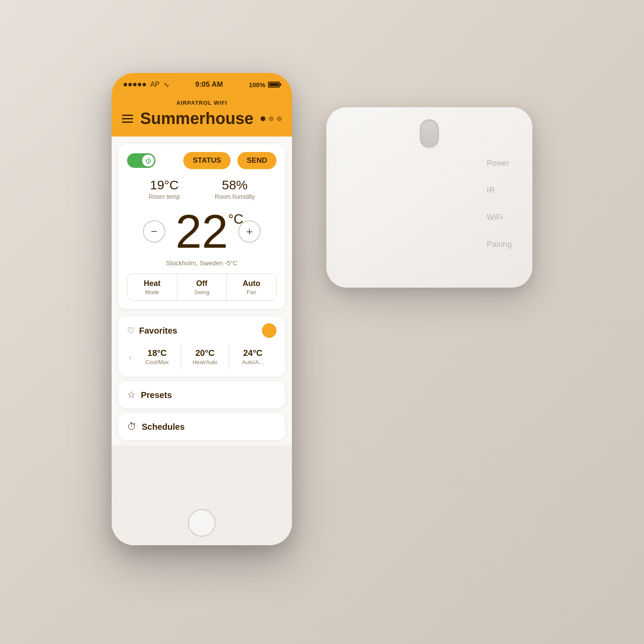 The width and height of the screenshot is (644, 644). What do you see at coordinates (202, 287) in the screenshot?
I see `mode-row: Heat Mode Off Swing Auto Fan` at bounding box center [202, 287].